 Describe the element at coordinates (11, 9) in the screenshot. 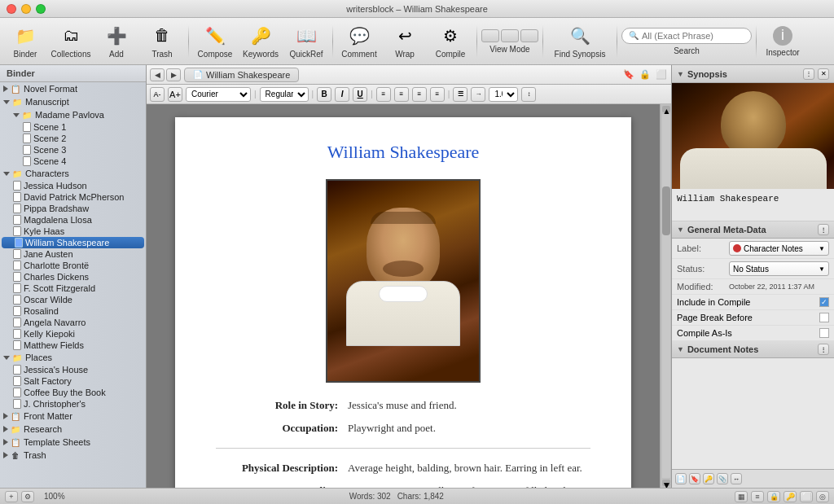

I see `close-button` at that location.